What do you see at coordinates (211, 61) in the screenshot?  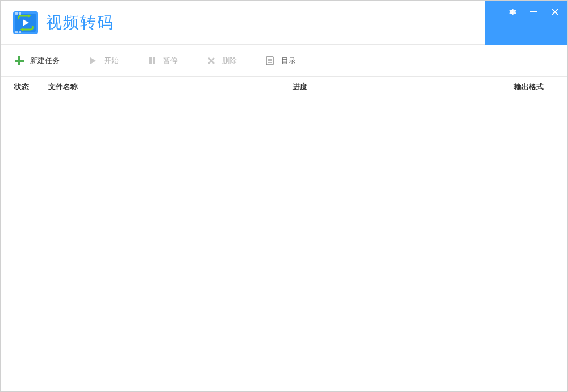 I see `delete-icon` at bounding box center [211, 61].